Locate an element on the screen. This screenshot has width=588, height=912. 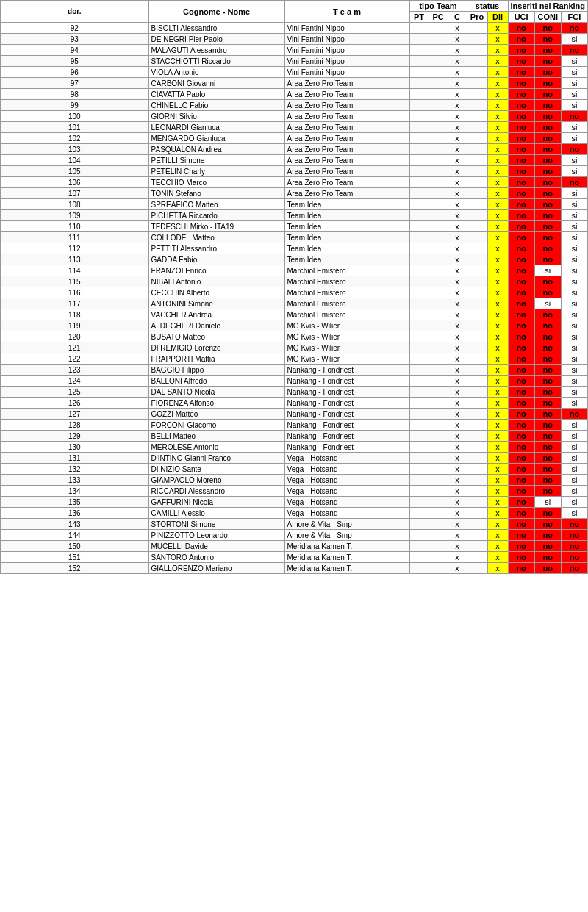
dor-cell: 133 is located at coordinates (75, 481).